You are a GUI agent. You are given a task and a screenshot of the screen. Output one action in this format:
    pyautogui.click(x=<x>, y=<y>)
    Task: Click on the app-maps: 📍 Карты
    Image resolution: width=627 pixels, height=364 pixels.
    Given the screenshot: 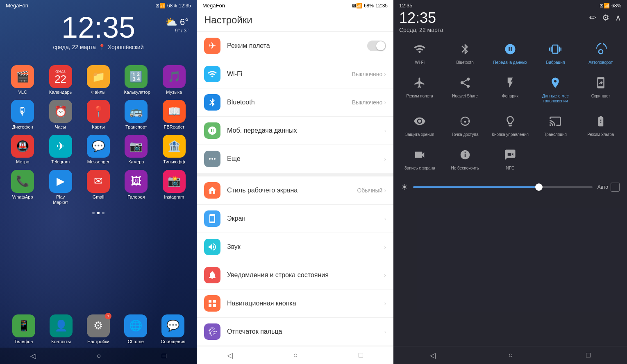 What is the action you would take?
    pyautogui.click(x=98, y=115)
    